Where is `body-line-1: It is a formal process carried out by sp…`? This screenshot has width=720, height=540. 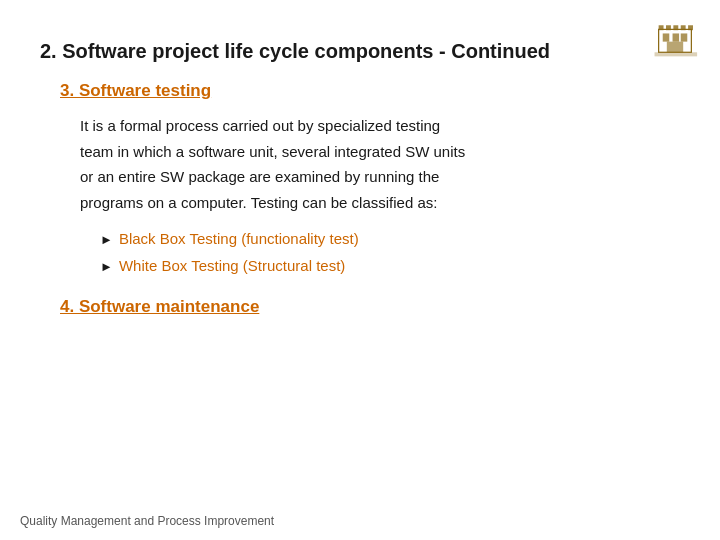 body-line-1: It is a formal process carried out by sp… is located at coordinates (260, 126).